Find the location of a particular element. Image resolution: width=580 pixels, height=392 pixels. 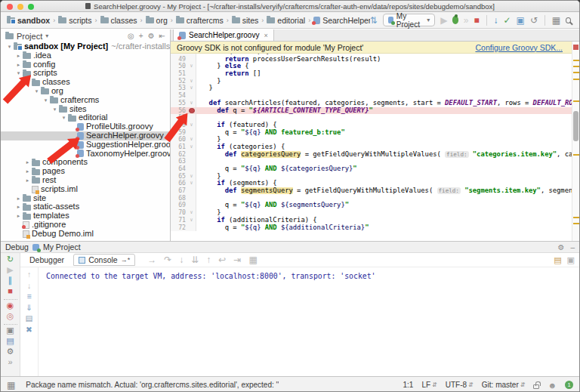

code-line-64: 64 q = "${q} AND ${categoriesQuery}" is located at coordinates (372, 169).